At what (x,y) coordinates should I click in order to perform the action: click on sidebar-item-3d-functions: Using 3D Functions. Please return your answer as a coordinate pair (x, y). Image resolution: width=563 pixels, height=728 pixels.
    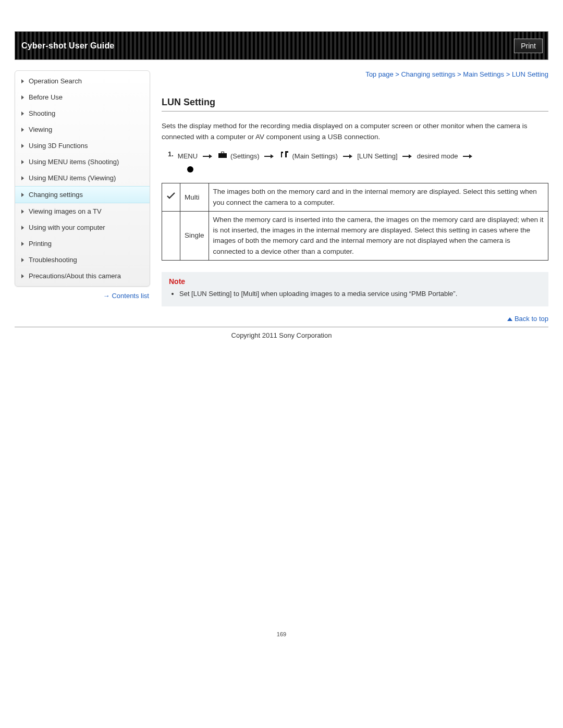
    Looking at the image, I should click on (82, 146).